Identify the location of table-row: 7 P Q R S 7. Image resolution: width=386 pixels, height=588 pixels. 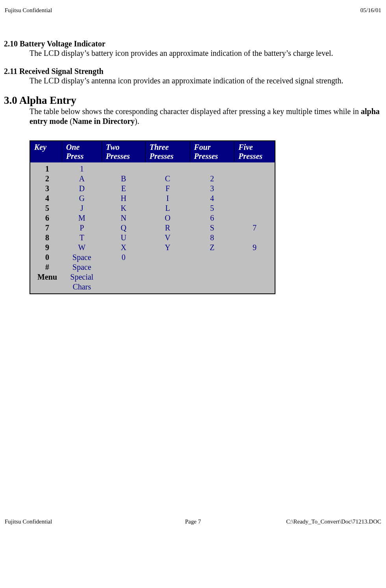
(153, 228).